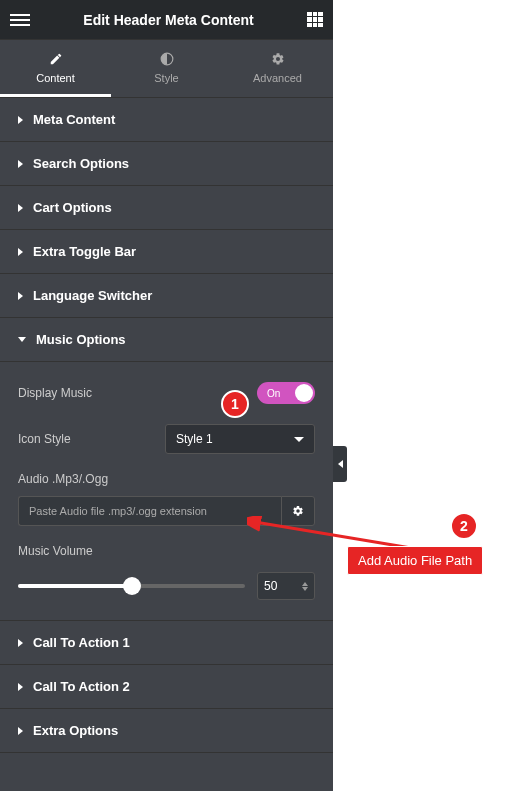  What do you see at coordinates (82, 686) in the screenshot?
I see `section-title: Call To Action 2` at bounding box center [82, 686].